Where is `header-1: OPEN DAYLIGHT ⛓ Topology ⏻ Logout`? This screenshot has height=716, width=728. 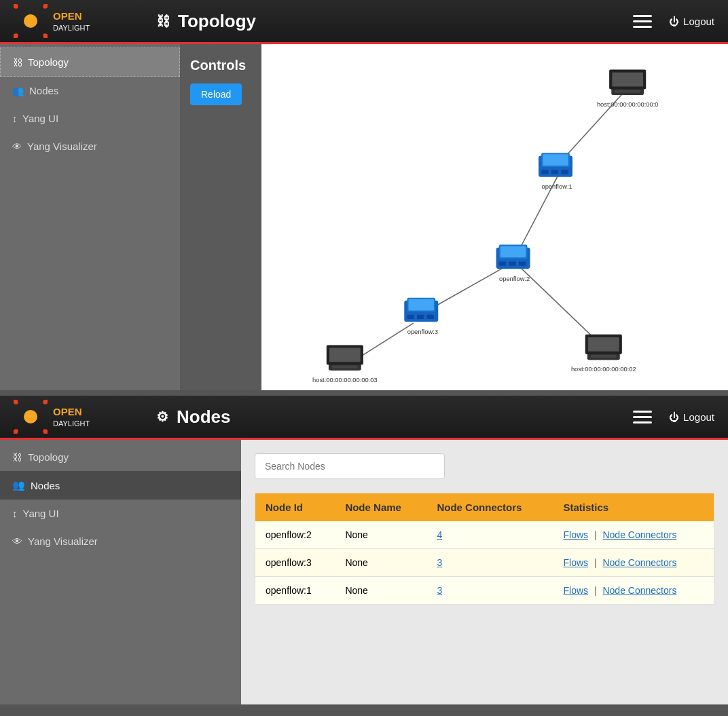
header-1: OPEN DAYLIGHT ⛓ Topology ⏻ Logout is located at coordinates (364, 22).